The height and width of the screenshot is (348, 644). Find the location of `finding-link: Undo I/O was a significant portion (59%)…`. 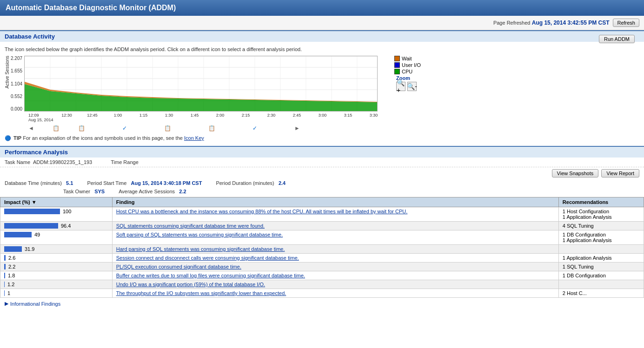

finding-link: Undo I/O was a significant portion (59%)… is located at coordinates (191, 284).